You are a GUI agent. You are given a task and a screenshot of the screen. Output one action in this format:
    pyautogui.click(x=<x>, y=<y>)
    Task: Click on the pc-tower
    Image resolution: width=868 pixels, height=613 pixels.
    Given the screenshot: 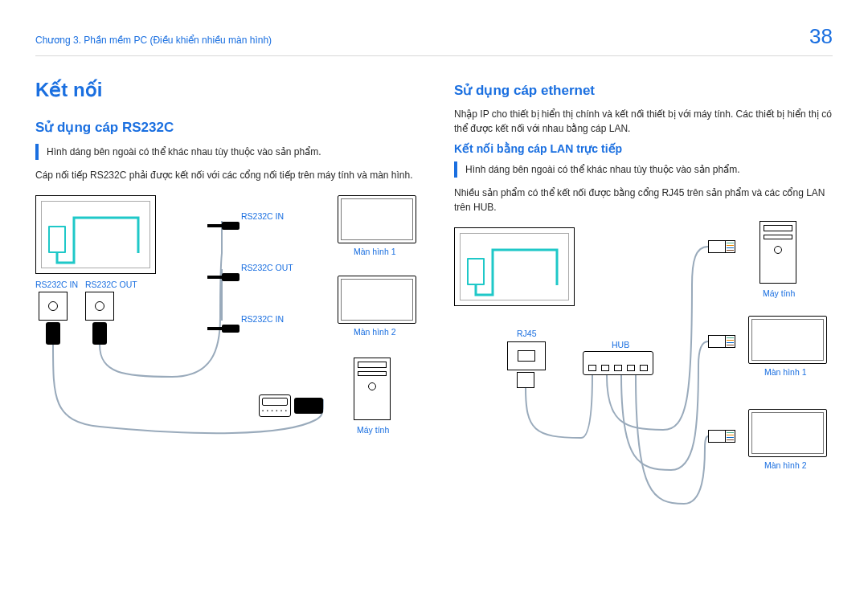 What is the action you would take?
    pyautogui.click(x=372, y=389)
    